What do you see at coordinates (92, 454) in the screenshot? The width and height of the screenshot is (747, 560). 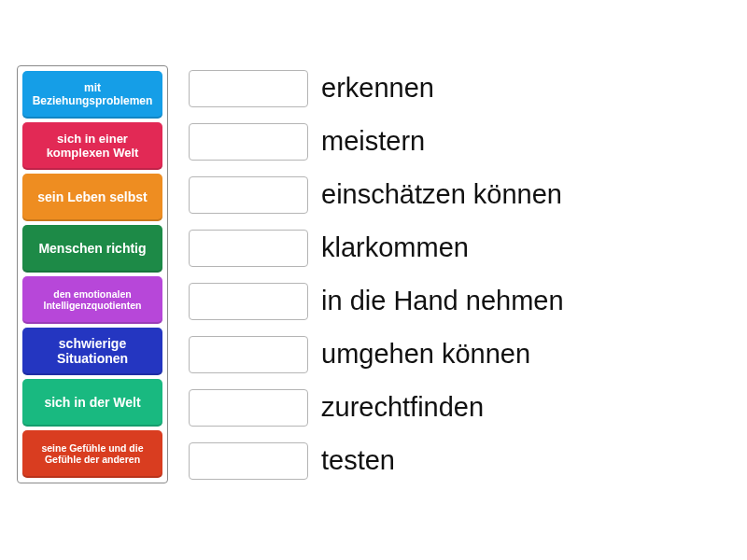 I see `tile-label: seine Gefühle und die Gefühle der andere…` at bounding box center [92, 454].